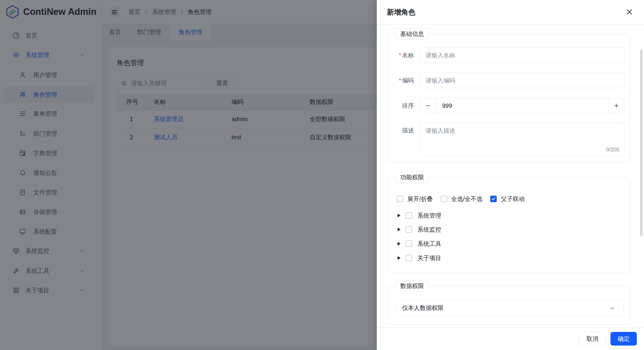 Image resolution: width=644 pixels, height=350 pixels. What do you see at coordinates (403, 55) in the screenshot?
I see `name-label: *名称` at bounding box center [403, 55].